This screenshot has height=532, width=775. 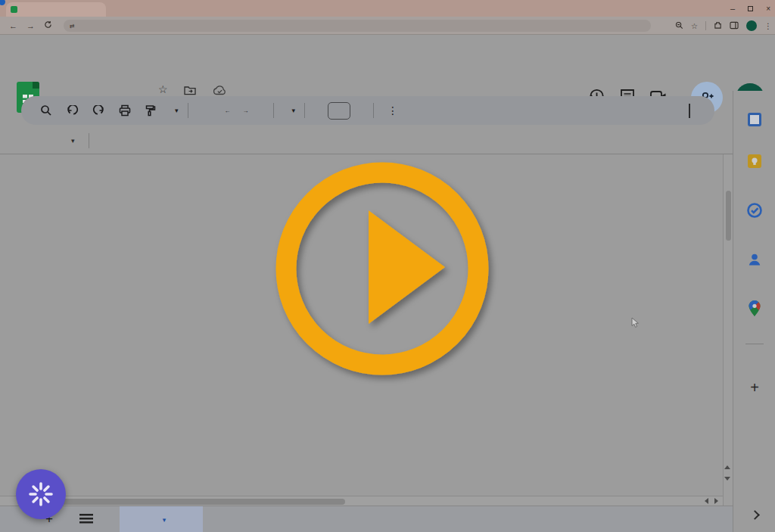 I want to click on vertical-scrollbar, so click(x=728, y=330).